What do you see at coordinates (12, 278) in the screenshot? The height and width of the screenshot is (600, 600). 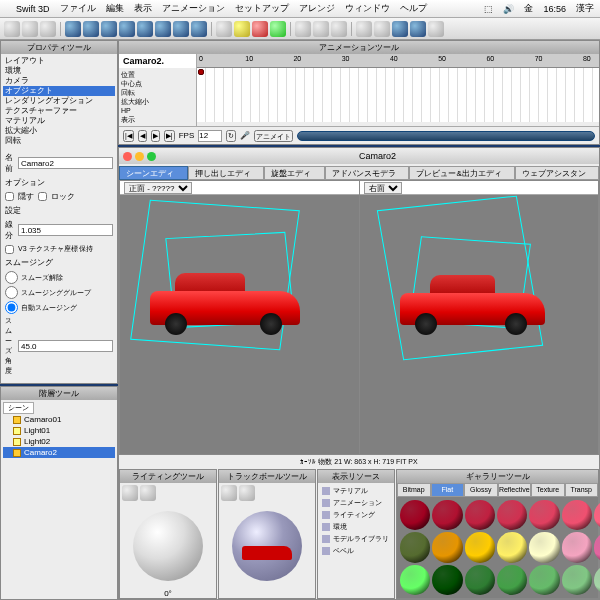 I see `smooth-off-radio` at bounding box center [12, 278].